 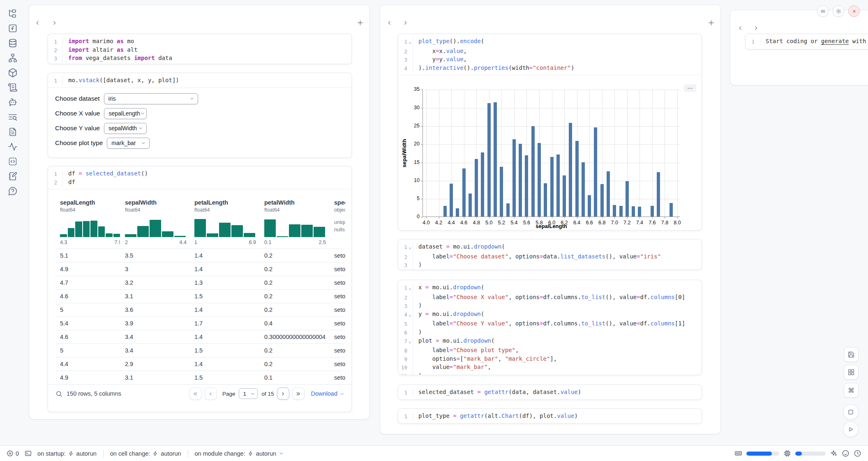 I want to click on generate-link: generate, so click(x=835, y=41).